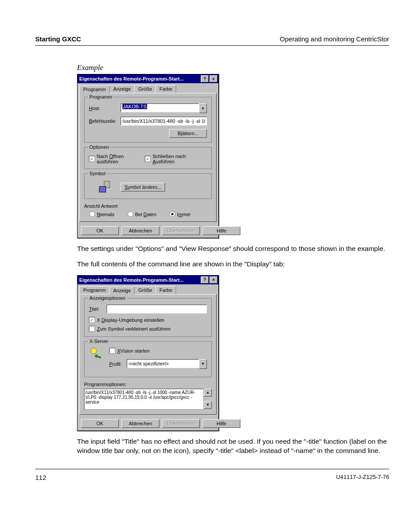  What do you see at coordinates (102, 214) in the screenshot?
I see `radio-niemals: Niemals` at bounding box center [102, 214].